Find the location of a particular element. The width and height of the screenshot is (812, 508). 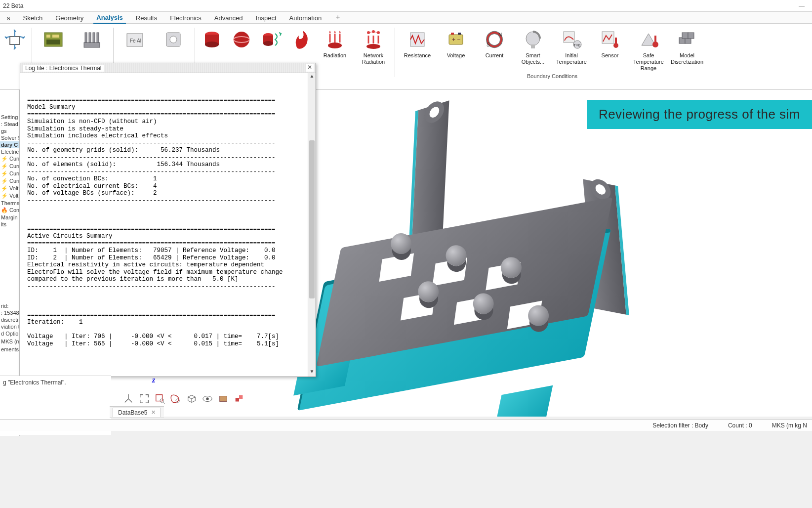

tab-add: ＋ is located at coordinates (338, 18).